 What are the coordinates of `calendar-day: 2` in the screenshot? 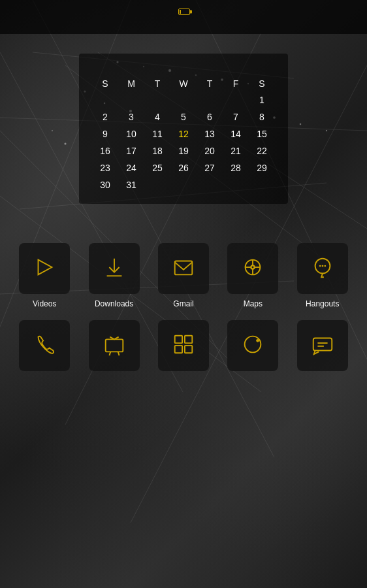 It's located at (105, 117).